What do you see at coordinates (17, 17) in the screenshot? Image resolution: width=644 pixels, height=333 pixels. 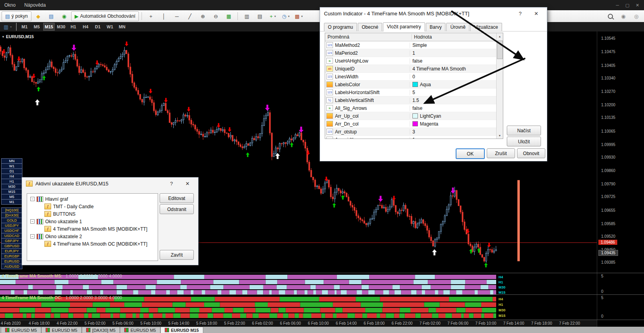 I see `new-order-button: ▤ý pokyn` at bounding box center [17, 17].